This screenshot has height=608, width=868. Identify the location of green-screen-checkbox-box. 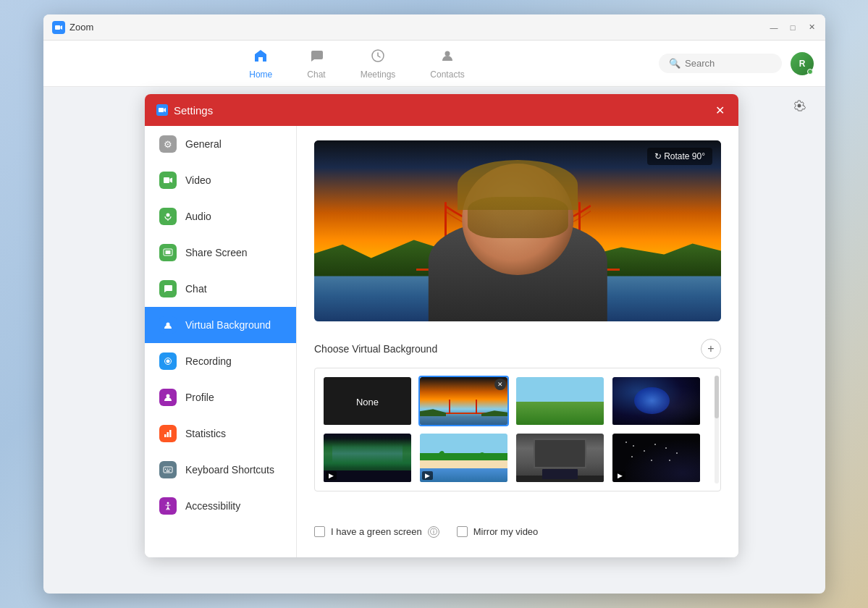
(320, 531).